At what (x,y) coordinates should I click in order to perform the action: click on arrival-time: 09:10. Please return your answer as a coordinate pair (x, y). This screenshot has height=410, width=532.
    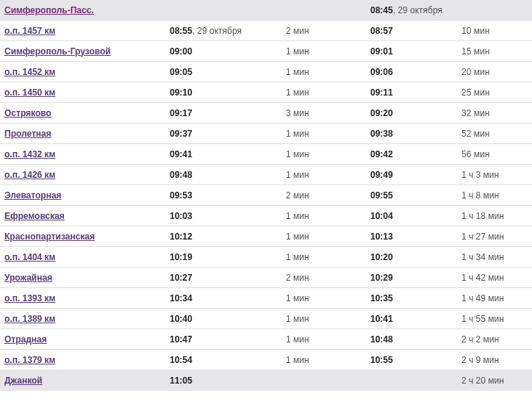
    Looking at the image, I should click on (181, 93).